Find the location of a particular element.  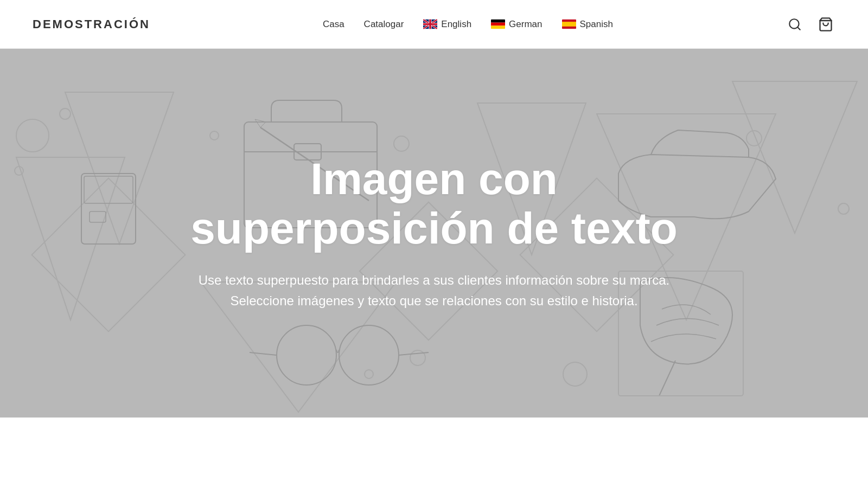

flag-uk-icon is located at coordinates (430, 24).